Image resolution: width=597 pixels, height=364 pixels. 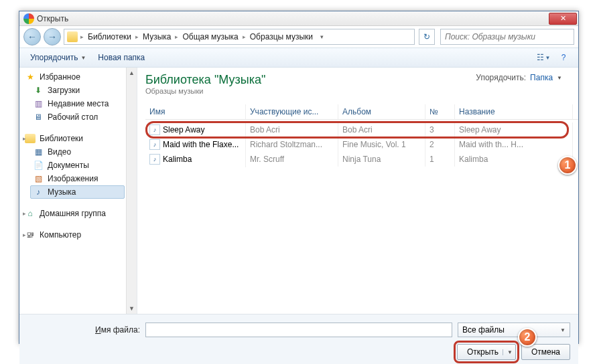 I want to click on filename-input, so click(x=299, y=330).